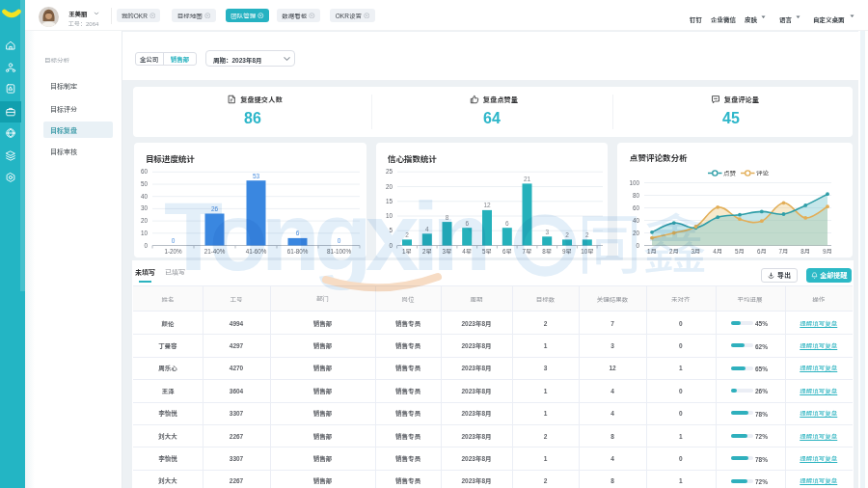  I want to click on svg-text: 1月, so click(652, 251).